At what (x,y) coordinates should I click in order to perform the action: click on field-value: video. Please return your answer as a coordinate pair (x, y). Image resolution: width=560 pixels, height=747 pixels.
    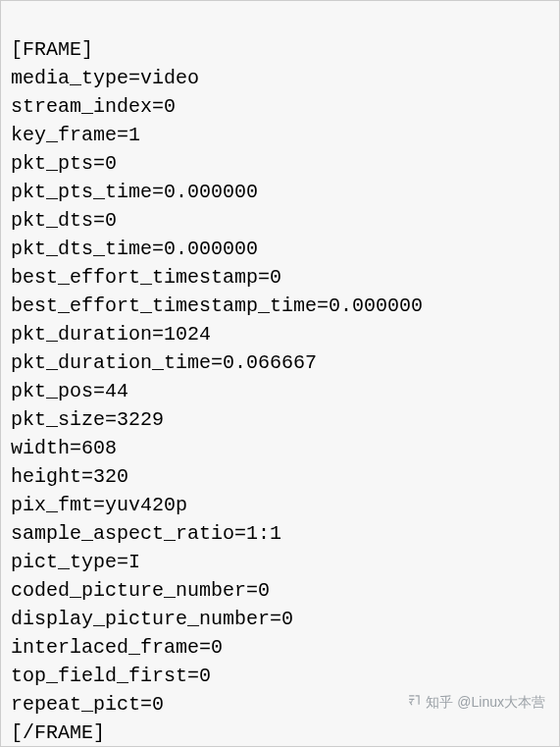
    Looking at the image, I should click on (170, 79).